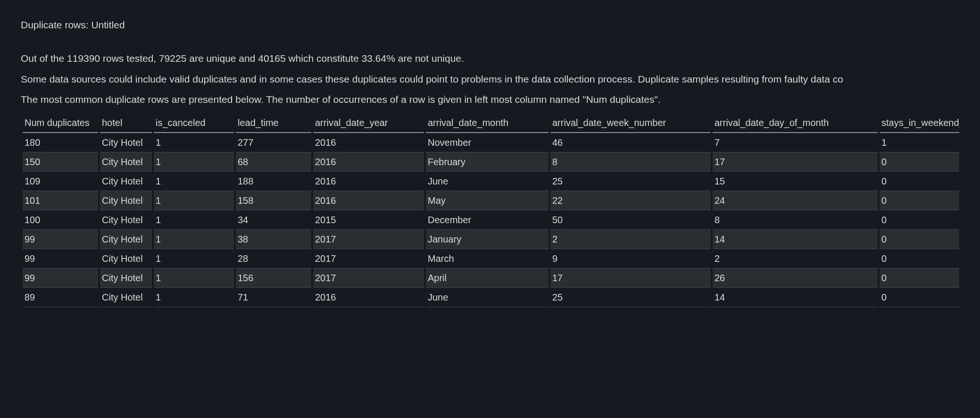  I want to click on table-row: 99City Hotel11562017April17260, so click(491, 278).